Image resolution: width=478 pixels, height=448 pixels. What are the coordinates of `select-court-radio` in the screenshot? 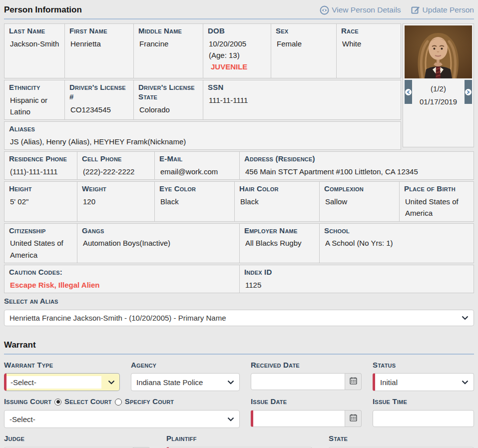 It's located at (58, 402).